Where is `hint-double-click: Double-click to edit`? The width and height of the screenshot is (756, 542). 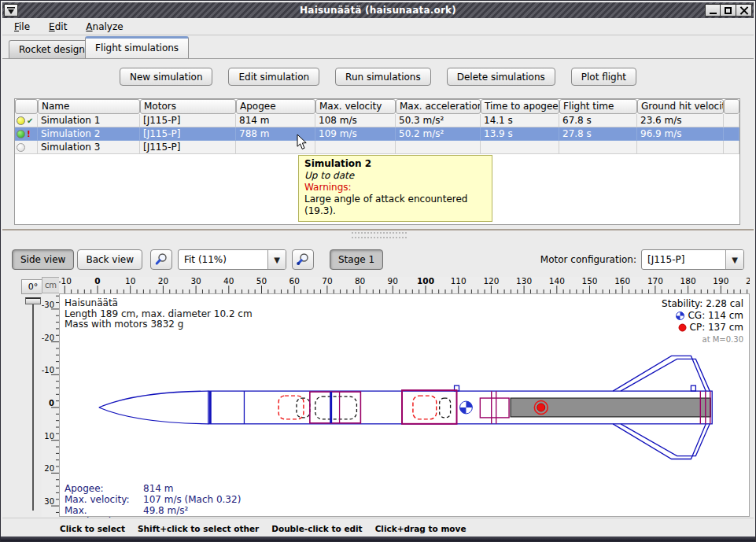
hint-double-click: Double-click to edit is located at coordinates (316, 529).